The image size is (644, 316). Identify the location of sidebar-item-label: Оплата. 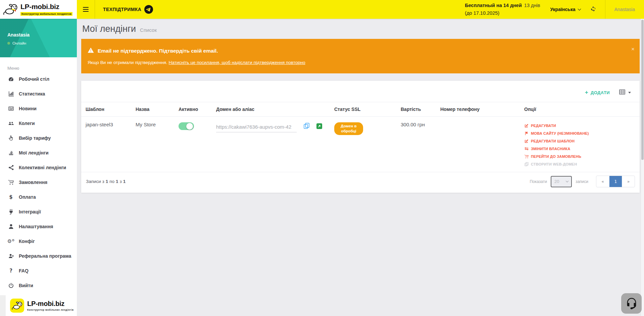
(28, 197).